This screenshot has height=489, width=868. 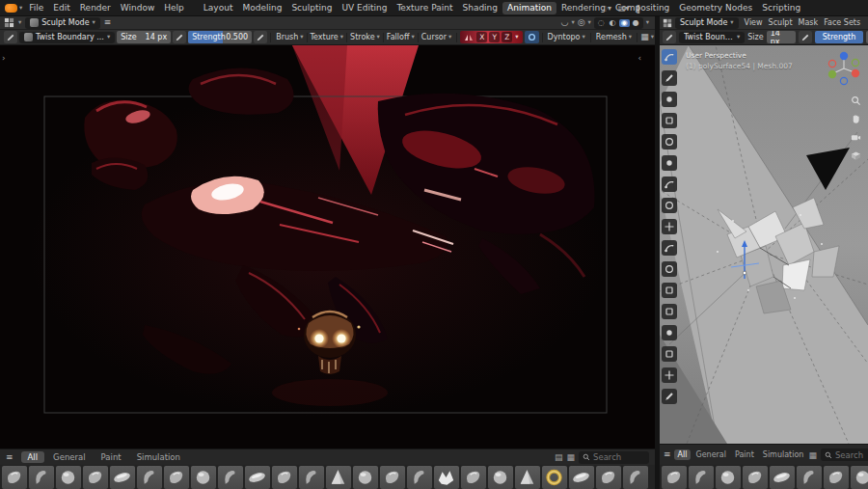 I want to click on menu-render: Render, so click(x=95, y=8).